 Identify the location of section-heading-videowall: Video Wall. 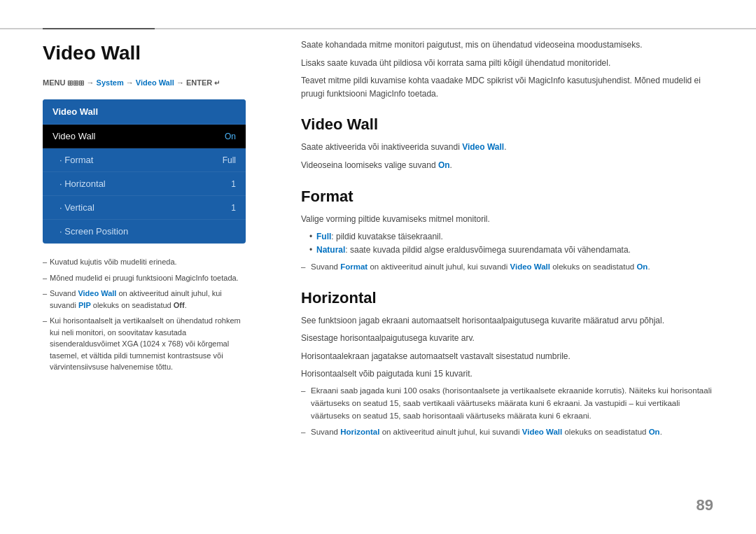
(507, 125).